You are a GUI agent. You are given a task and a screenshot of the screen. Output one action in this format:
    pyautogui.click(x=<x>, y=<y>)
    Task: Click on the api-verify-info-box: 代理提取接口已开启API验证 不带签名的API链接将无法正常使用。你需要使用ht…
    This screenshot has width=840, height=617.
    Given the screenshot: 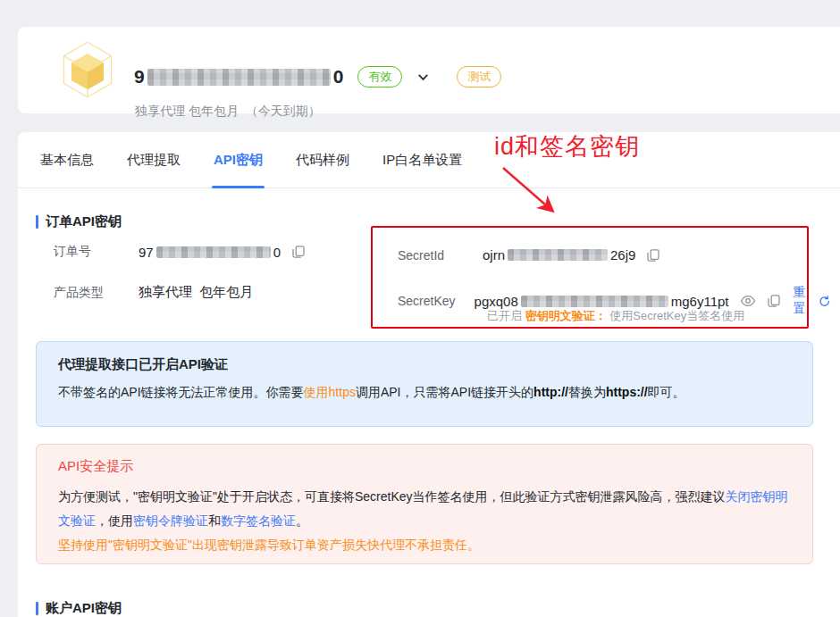 What is the action you would take?
    pyautogui.click(x=424, y=384)
    